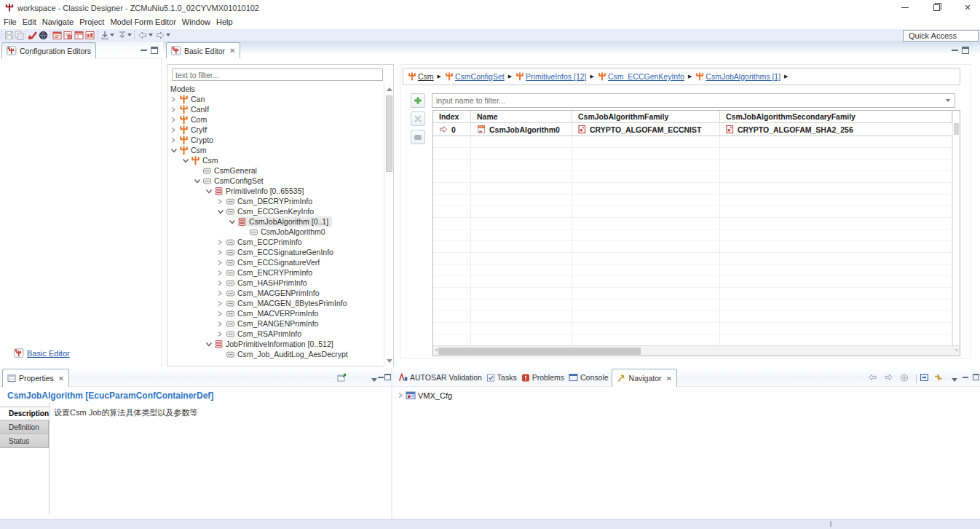 The image size is (980, 529). I want to click on open-new-view-icon, so click(341, 377).